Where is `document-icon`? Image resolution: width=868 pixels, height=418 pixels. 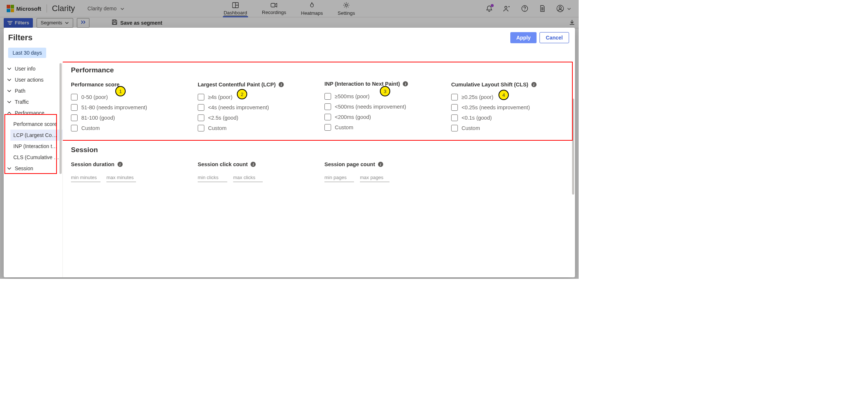
document-icon is located at coordinates (542, 8).